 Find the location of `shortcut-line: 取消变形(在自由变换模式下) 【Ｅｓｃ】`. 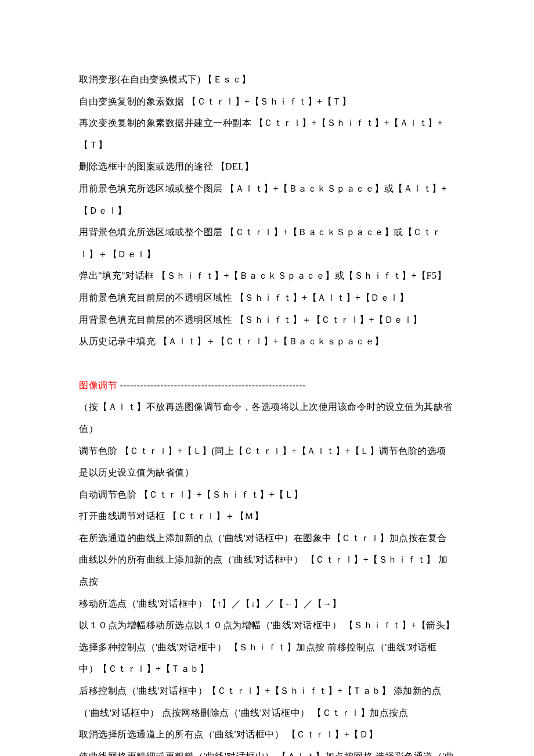

shortcut-line: 取消变形(在自由变换模式下) 【Ｅｓｃ】 is located at coordinates (267, 80).